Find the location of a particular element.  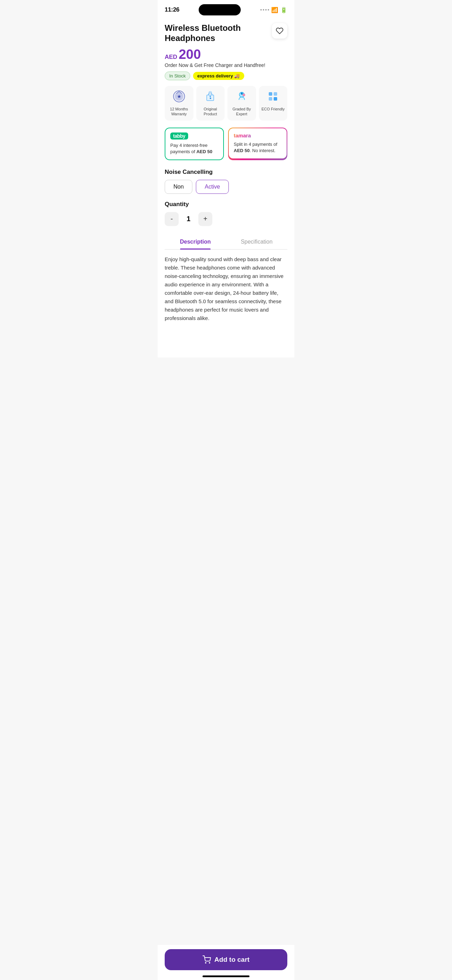

features-grid: ★ 12 MonthsWarranty ★ OriginalProduct is located at coordinates (226, 103).